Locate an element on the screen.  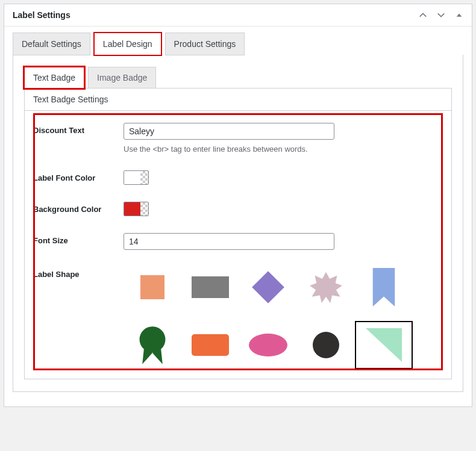
shape-diamond is located at coordinates (268, 287).